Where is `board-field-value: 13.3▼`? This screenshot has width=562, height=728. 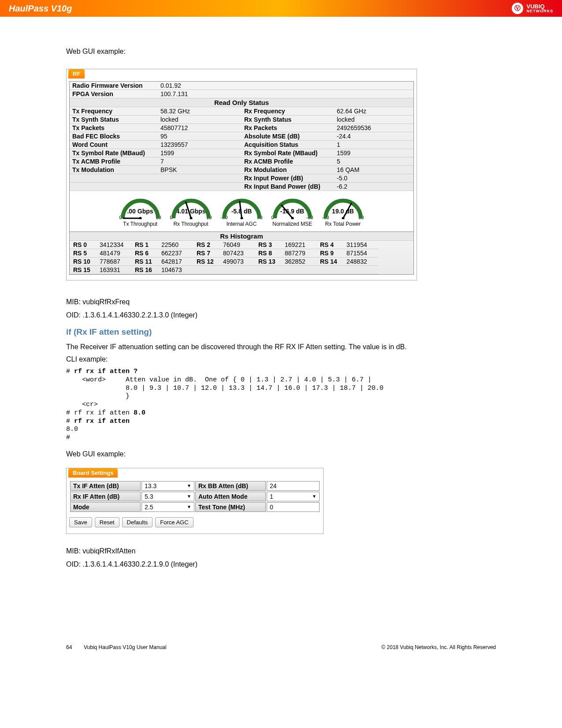
board-field-value: 13.3▼ is located at coordinates (168, 486).